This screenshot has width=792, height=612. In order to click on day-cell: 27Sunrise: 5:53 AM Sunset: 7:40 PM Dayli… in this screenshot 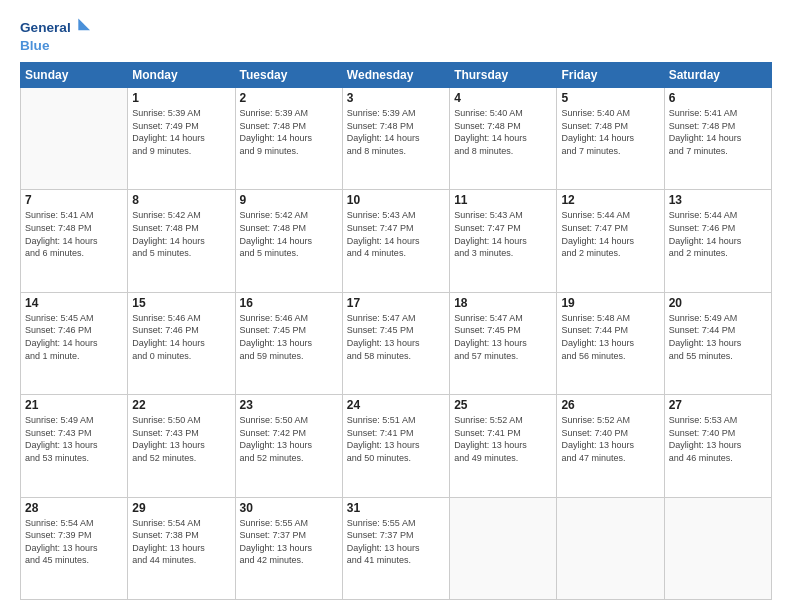, I will do `click(718, 446)`.